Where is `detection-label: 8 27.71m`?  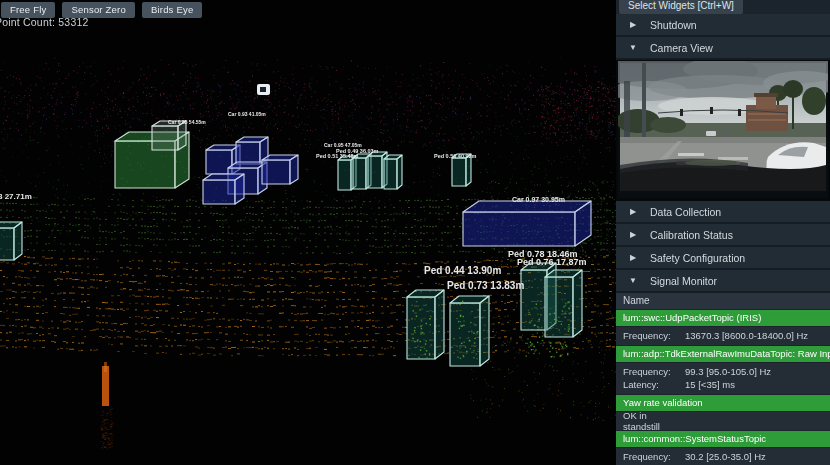
detection-label: 8 27.71m is located at coordinates (16, 196).